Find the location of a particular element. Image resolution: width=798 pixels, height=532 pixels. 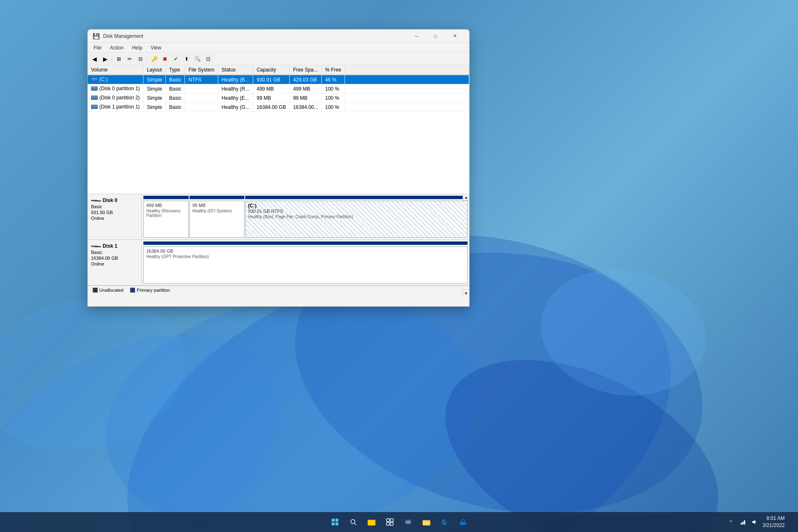

taskbar-right: ^ 8:01 AM 3/21/2022 is located at coordinates (759, 522).